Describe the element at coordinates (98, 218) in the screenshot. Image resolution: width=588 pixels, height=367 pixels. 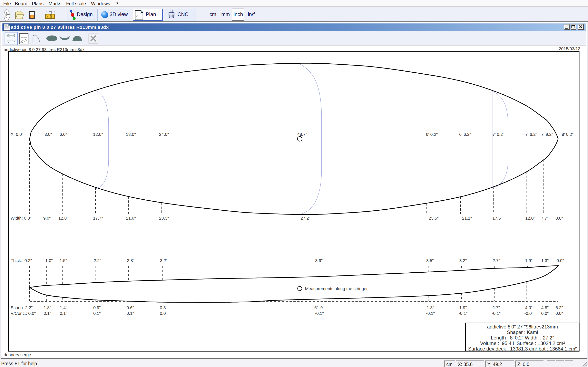
I see `svg-text: 17.7"` at that location.